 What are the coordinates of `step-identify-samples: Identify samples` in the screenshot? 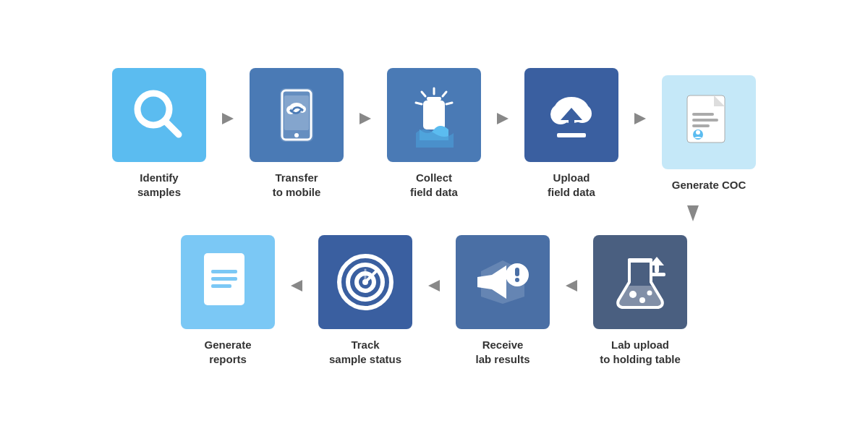 It's located at (159, 133).